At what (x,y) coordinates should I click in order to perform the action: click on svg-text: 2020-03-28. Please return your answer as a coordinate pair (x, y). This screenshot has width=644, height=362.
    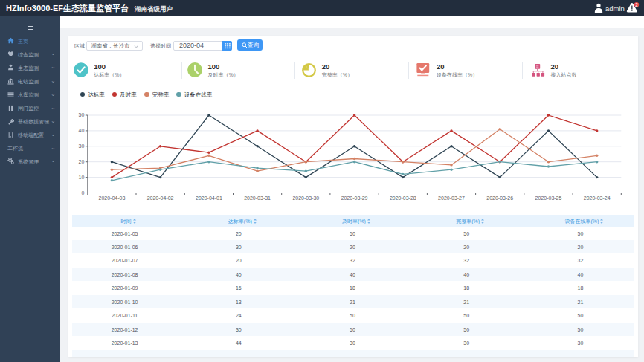
    Looking at the image, I should click on (403, 198).